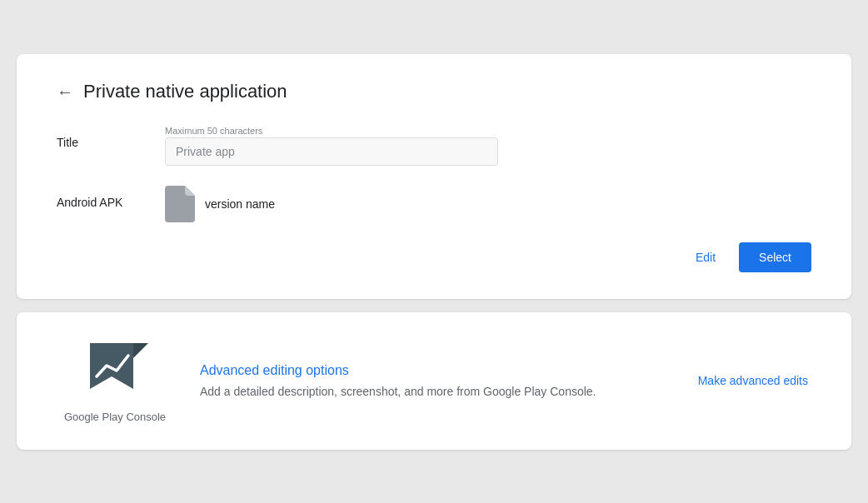  Describe the element at coordinates (332, 146) in the screenshot. I see `title-input-wrapper: Maximum 50 characters` at that location.